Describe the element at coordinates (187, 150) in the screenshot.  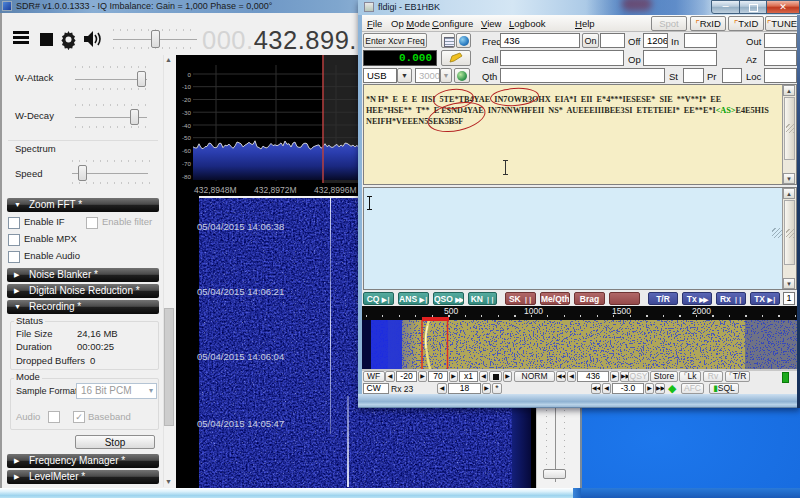
I see `svg-text: -60` at that location.